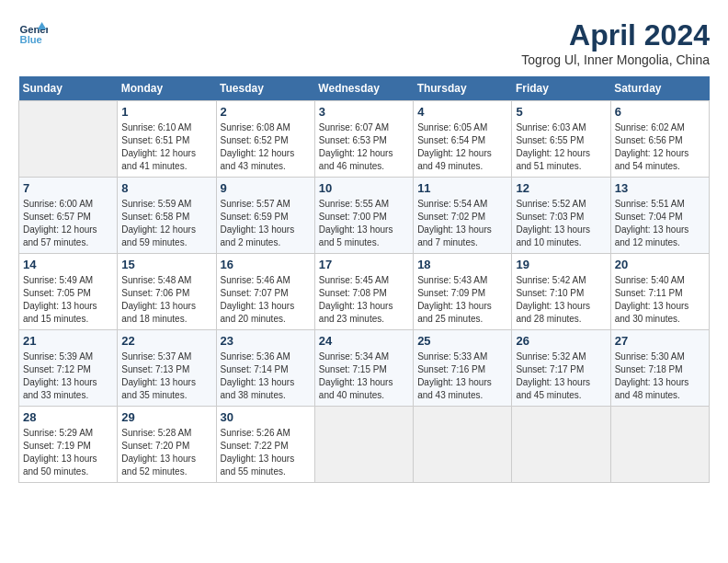  What do you see at coordinates (561, 112) in the screenshot?
I see `day-number: 5` at bounding box center [561, 112].